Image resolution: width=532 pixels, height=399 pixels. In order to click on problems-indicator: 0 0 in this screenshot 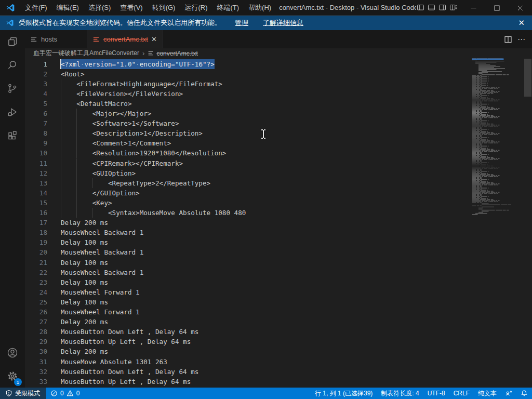, I will do `click(65, 393)`.